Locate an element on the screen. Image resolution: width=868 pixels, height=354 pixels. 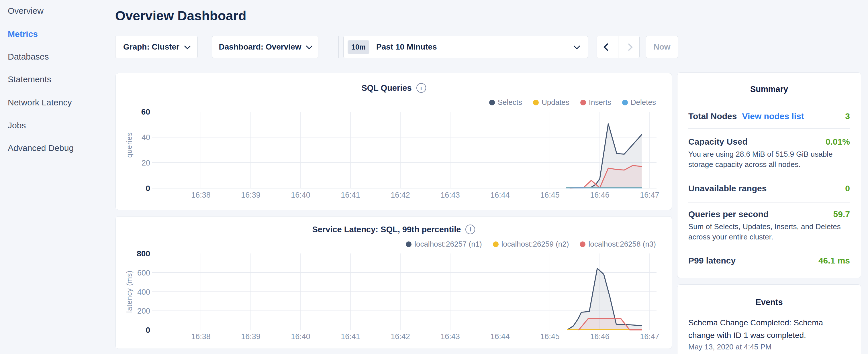
legend-item: Deletes is located at coordinates (639, 102).